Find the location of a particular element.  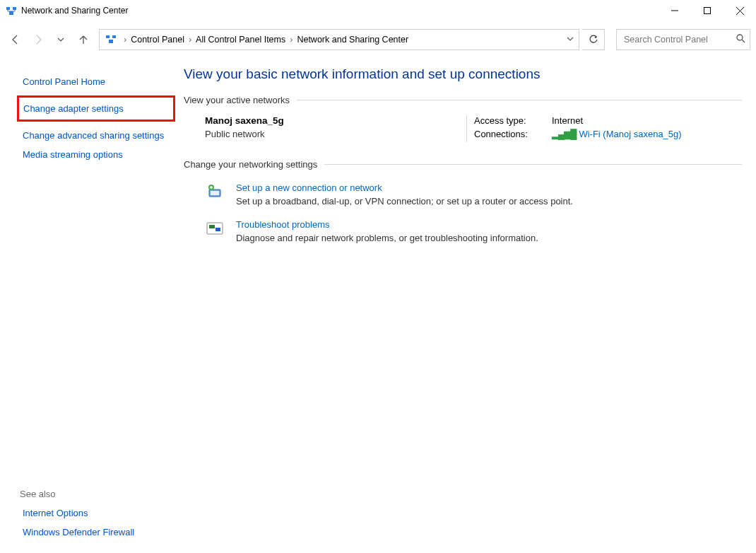

see-also-heading: See also is located at coordinates (96, 496).